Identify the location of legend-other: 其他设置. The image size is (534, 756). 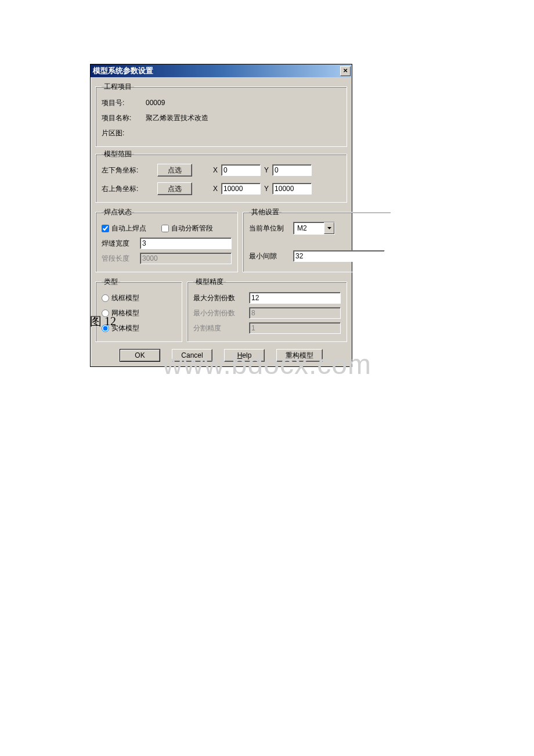
(265, 213).